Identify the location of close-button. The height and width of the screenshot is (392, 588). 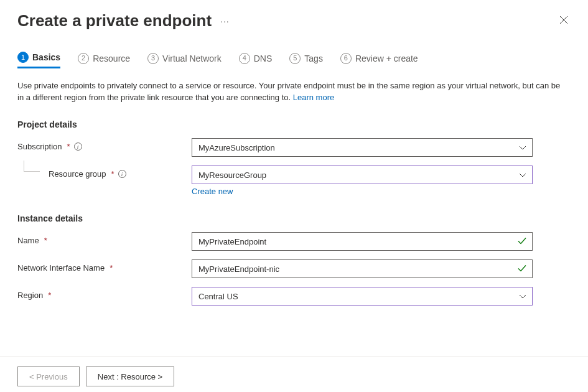
(564, 21).